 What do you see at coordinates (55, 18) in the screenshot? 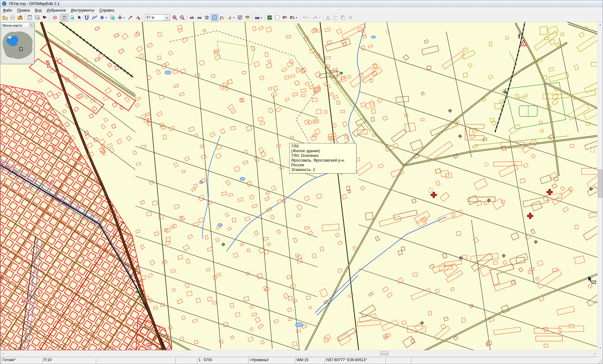
I see `routing-button` at bounding box center [55, 18].